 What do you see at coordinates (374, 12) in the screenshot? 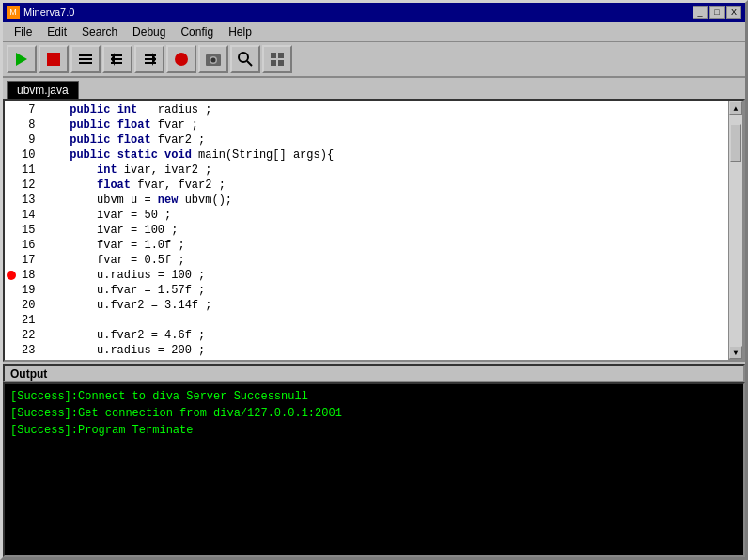
I see `title-bar: M Minerva7.0 _ □ X` at bounding box center [374, 12].